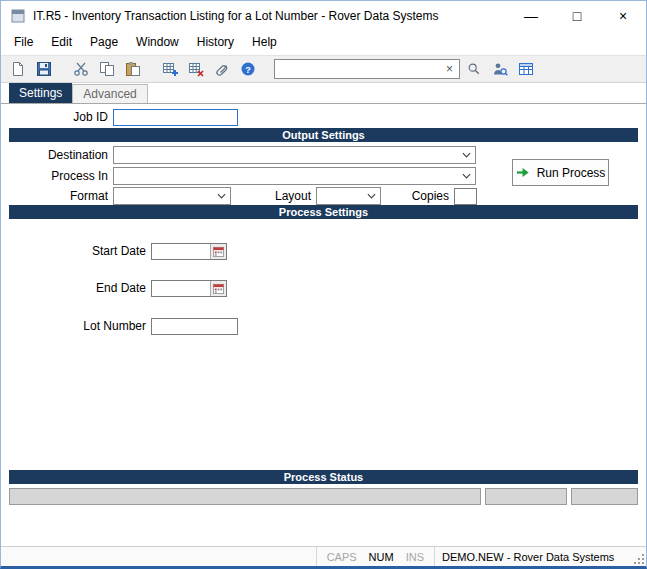  What do you see at coordinates (104, 42) in the screenshot?
I see `menu-page: Page` at bounding box center [104, 42].